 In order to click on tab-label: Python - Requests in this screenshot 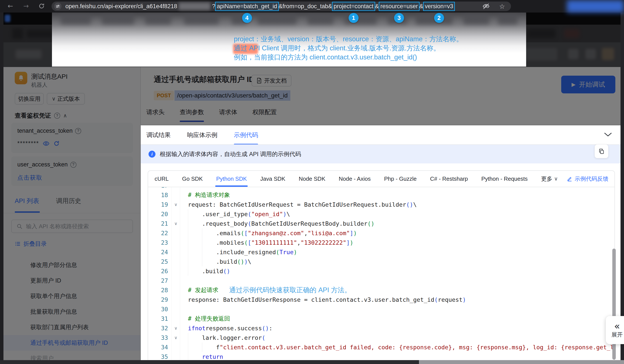, I will do `click(505, 179)`.